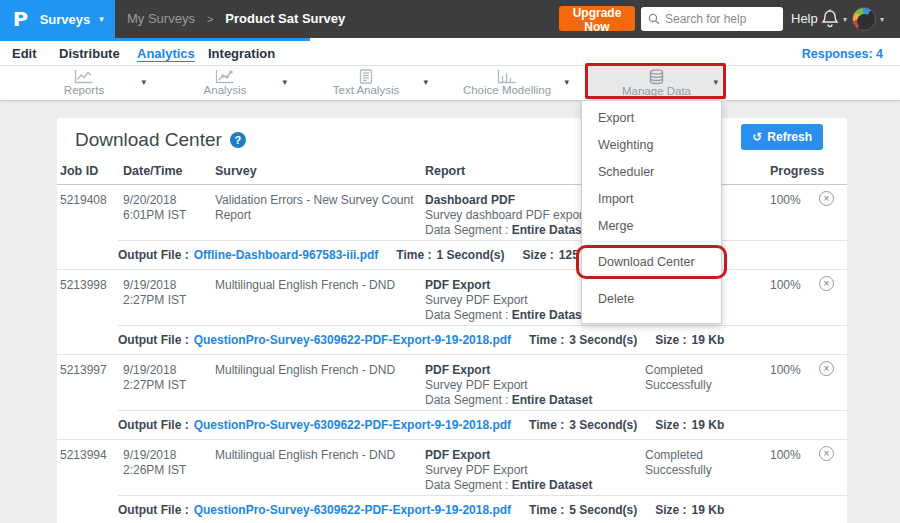  I want to click on col-header-datetime: Date/Time, so click(153, 171).